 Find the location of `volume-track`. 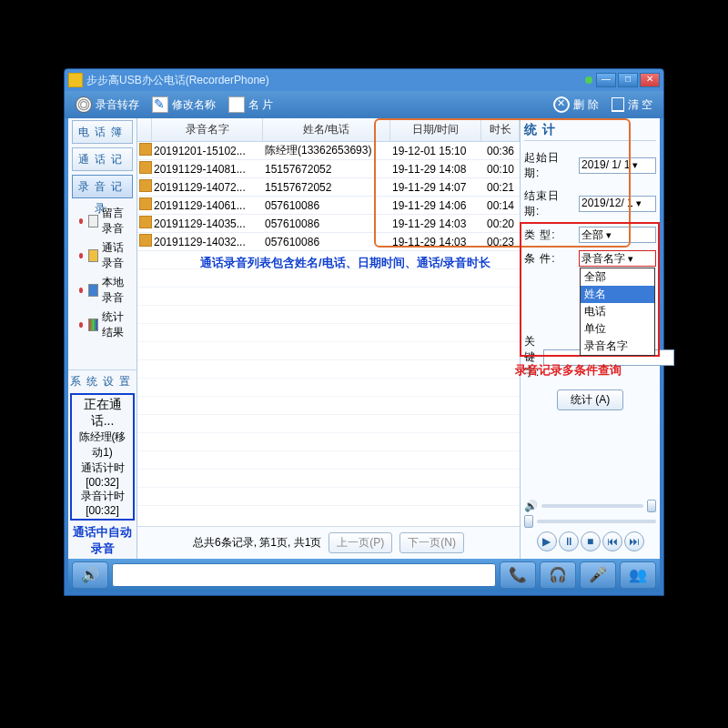

volume-track is located at coordinates (592, 506).